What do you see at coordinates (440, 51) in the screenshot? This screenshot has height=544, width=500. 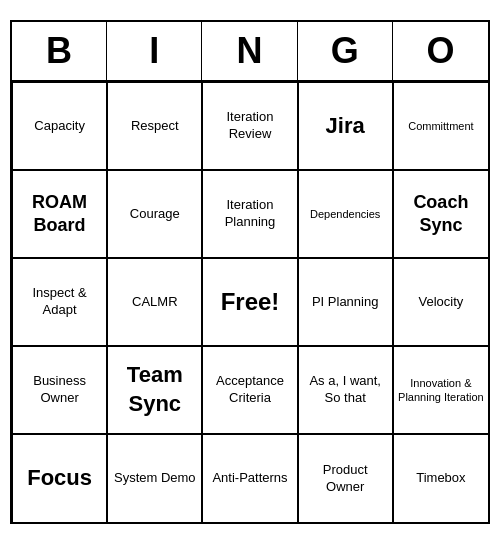 I see `bingo-letter-o: O` at bounding box center [440, 51].